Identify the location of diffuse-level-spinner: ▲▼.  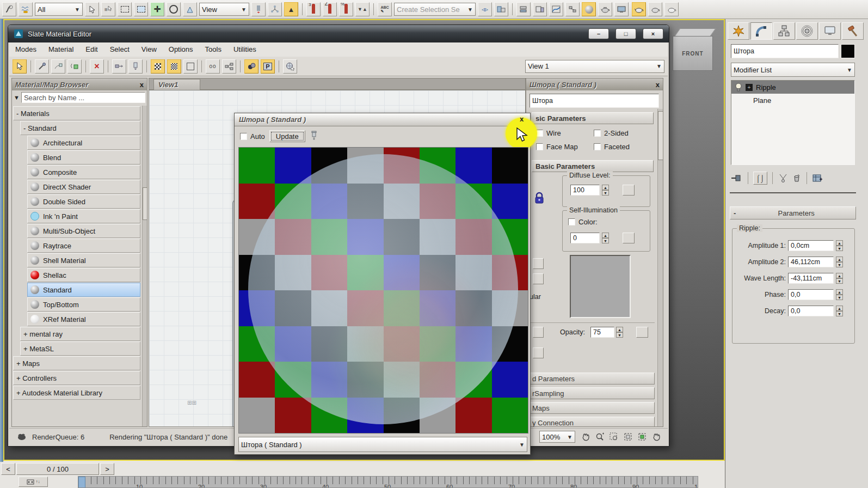
(605, 190).